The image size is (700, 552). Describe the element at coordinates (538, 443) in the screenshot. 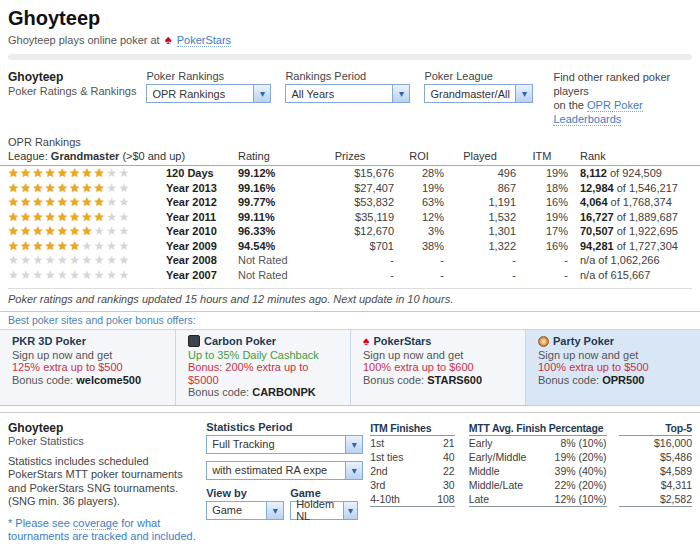

I see `mtt-row: Early8% (10%)` at that location.